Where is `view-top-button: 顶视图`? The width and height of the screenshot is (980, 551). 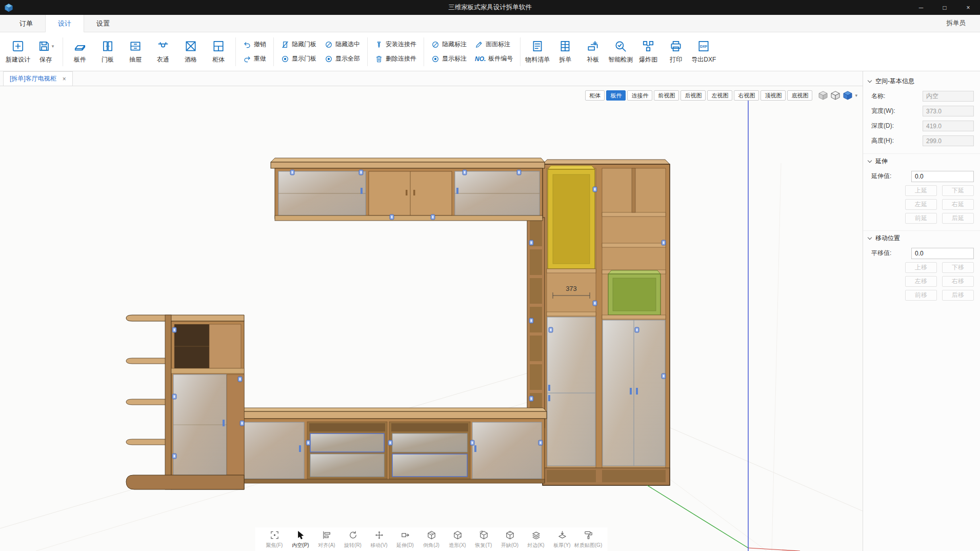
view-top-button: 顶视图 is located at coordinates (773, 95).